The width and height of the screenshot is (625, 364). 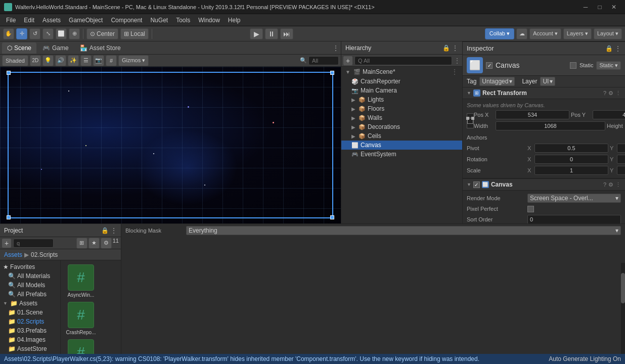 What do you see at coordinates (324, 61) in the screenshot?
I see `scene-search-input` at bounding box center [324, 61].